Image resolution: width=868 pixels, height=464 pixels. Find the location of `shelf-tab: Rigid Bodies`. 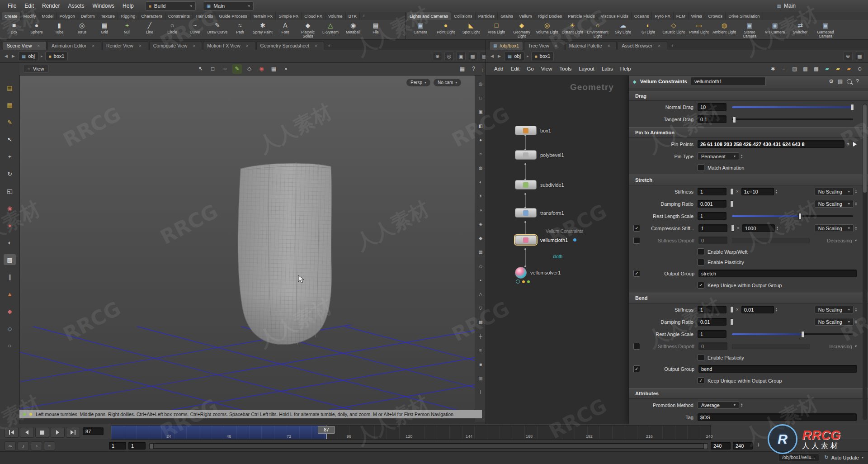

shelf-tab: Rigid Bodies is located at coordinates (550, 16).